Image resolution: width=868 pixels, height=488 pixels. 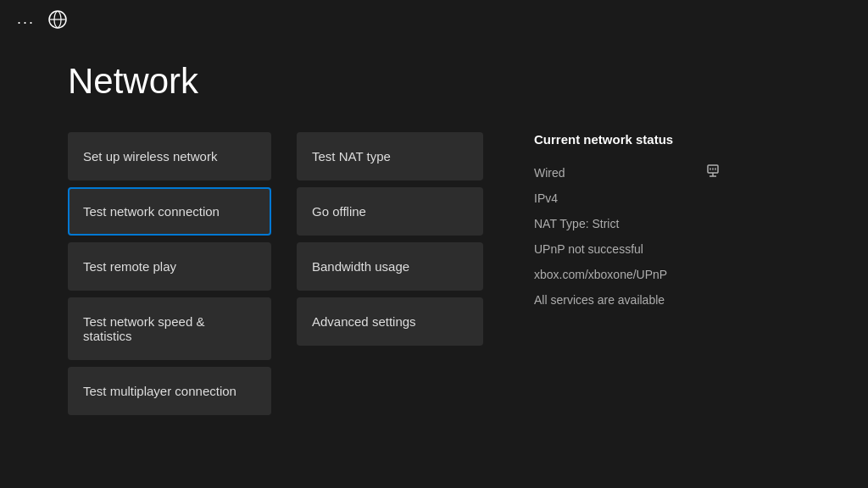 What do you see at coordinates (58, 22) in the screenshot?
I see `xbox-icon` at bounding box center [58, 22].